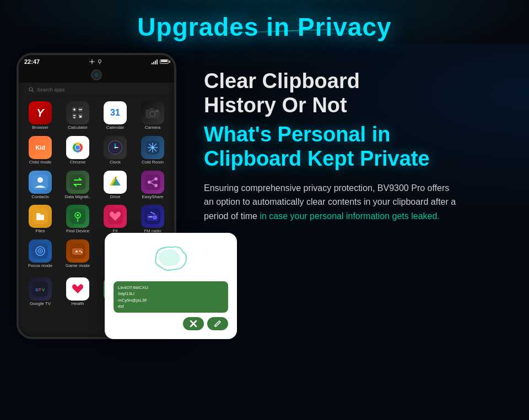  I want to click on app-files: Files, so click(40, 219).